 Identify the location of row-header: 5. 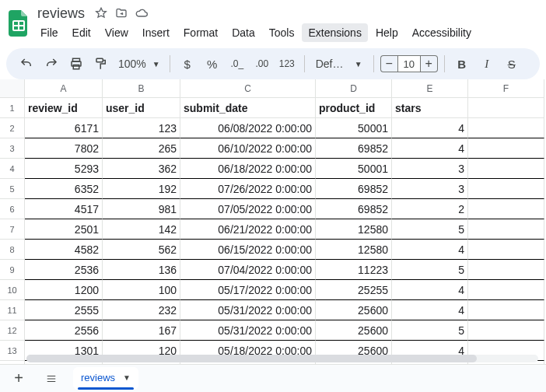
(12, 189).